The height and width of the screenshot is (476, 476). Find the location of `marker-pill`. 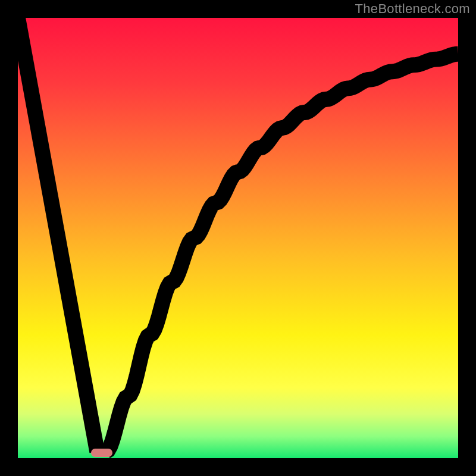

marker-pill is located at coordinates (102, 453).